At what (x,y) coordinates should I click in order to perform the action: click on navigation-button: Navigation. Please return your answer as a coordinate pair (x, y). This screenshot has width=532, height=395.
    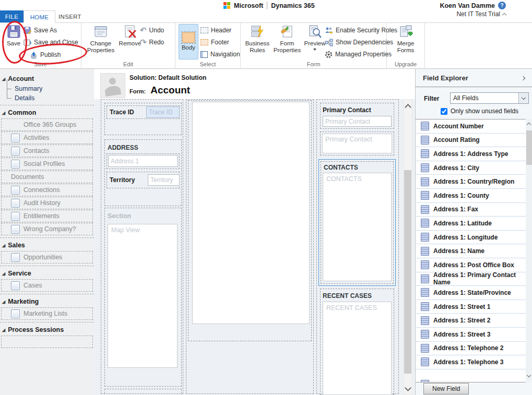
    Looking at the image, I should click on (220, 54).